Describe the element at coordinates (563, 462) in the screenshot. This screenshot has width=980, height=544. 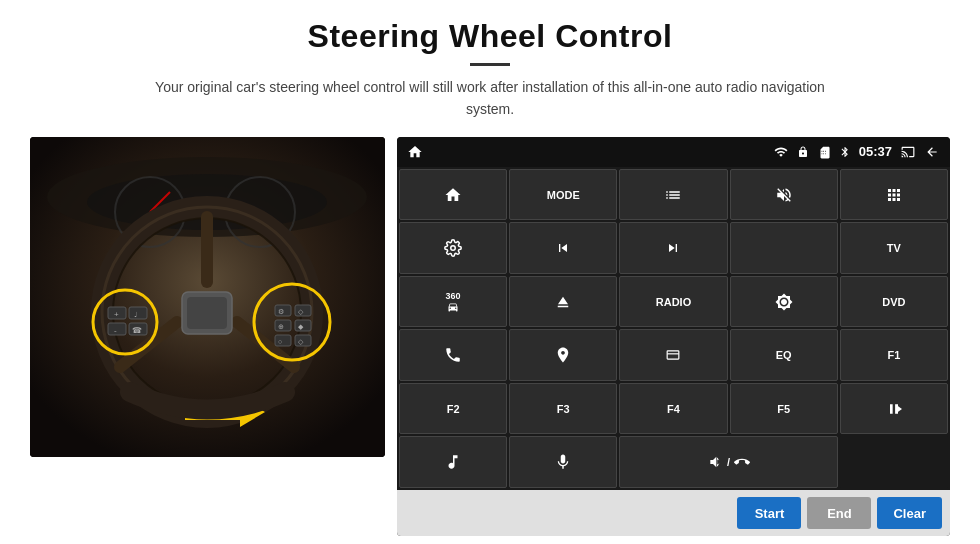
I see `btn-mic` at that location.